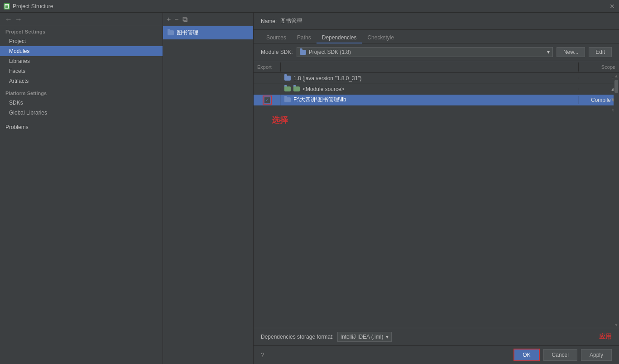 This screenshot has height=364, width=619. Describe the element at coordinates (561, 355) in the screenshot. I see `cancel-button: Cancel` at that location.